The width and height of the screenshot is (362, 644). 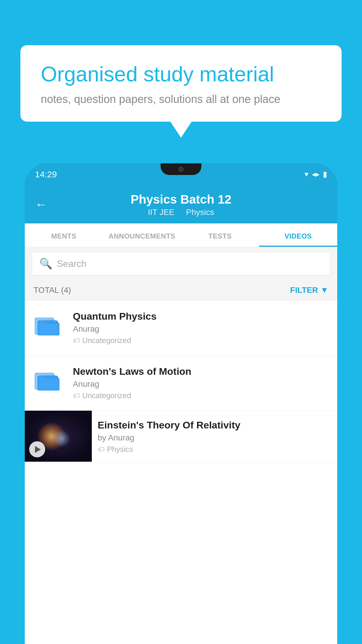 I want to click on play-triangle-icon, so click(x=38, y=449).